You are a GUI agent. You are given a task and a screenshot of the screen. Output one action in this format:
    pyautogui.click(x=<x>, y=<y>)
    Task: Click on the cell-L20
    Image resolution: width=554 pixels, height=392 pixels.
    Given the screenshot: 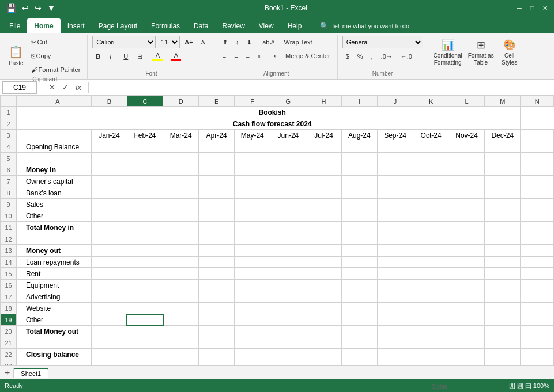 What is the action you would take?
    pyautogui.click(x=466, y=331)
    